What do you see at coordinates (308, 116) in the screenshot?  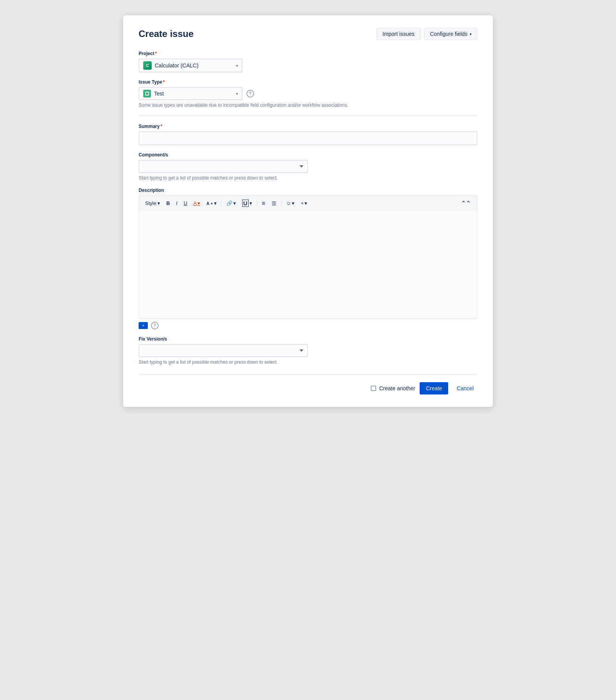 I see `section-divider` at bounding box center [308, 116].